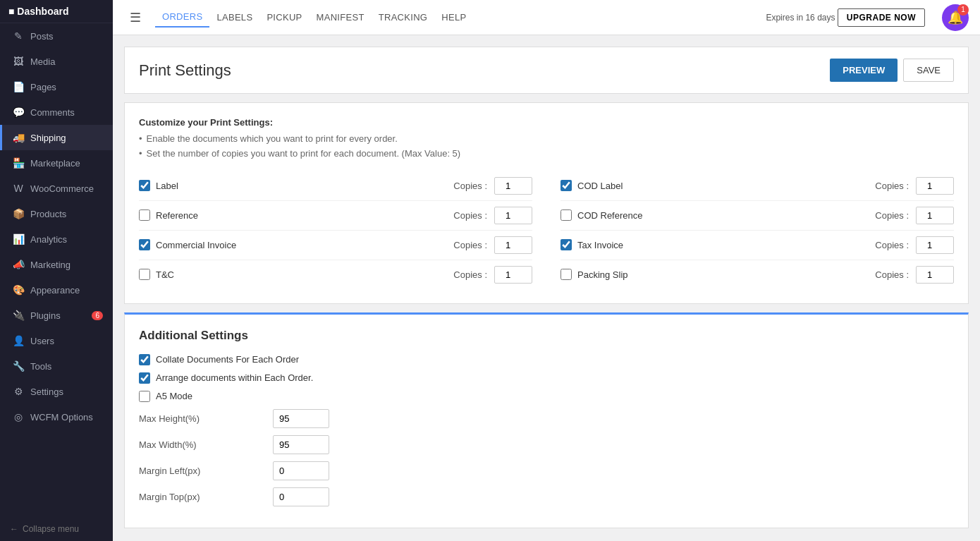  Describe the element at coordinates (18, 417) in the screenshot. I see `sidebar-icon: ◎` at that location.